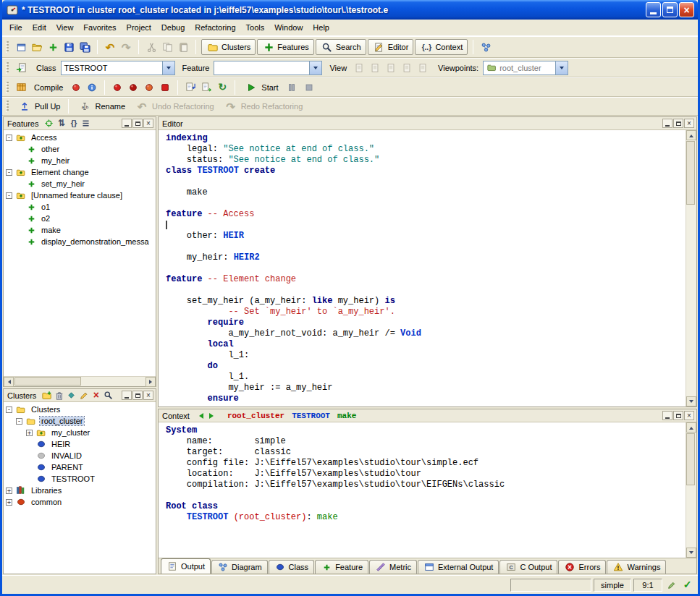  Describe the element at coordinates (359, 68) in the screenshot. I see `view-basic-icon` at that location.